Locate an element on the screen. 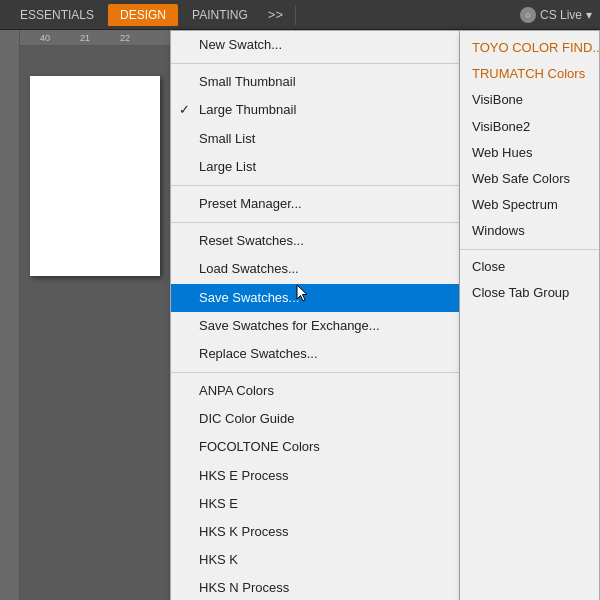 The image size is (600, 600). more-tabs-button: >> is located at coordinates (276, 14).